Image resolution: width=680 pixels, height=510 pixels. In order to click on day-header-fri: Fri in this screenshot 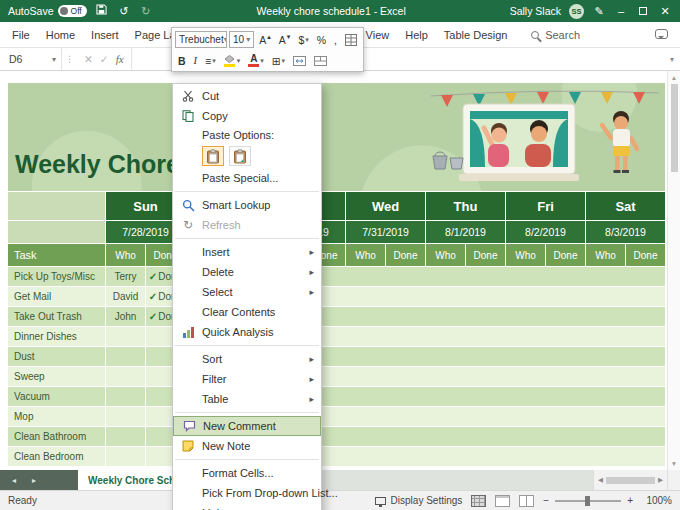, I will do `click(546, 206)`.